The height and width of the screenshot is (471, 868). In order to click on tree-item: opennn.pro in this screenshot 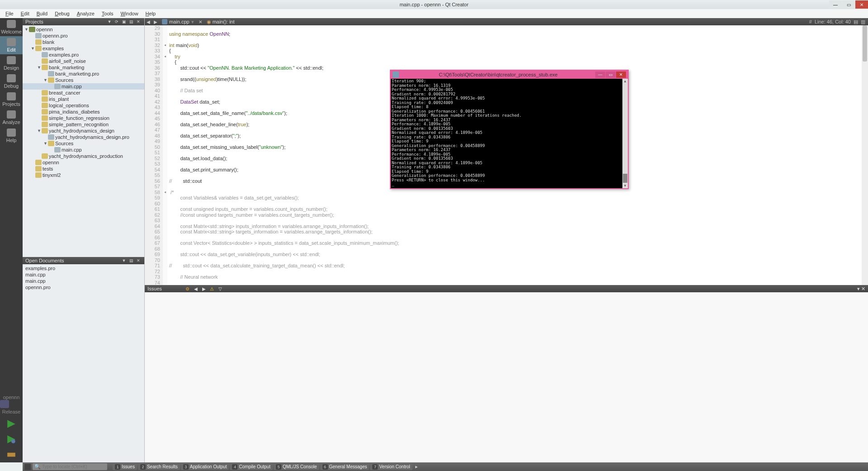, I will do `click(83, 36)`.